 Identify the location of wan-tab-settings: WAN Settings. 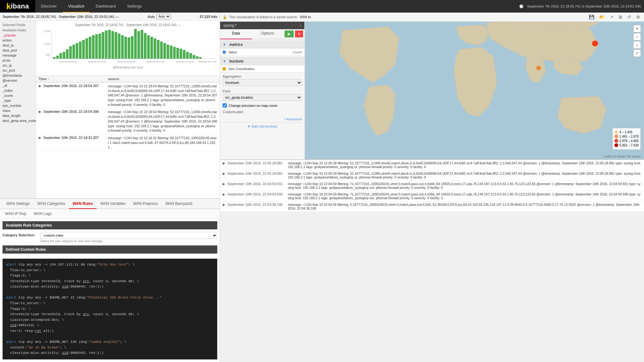
(18, 204).